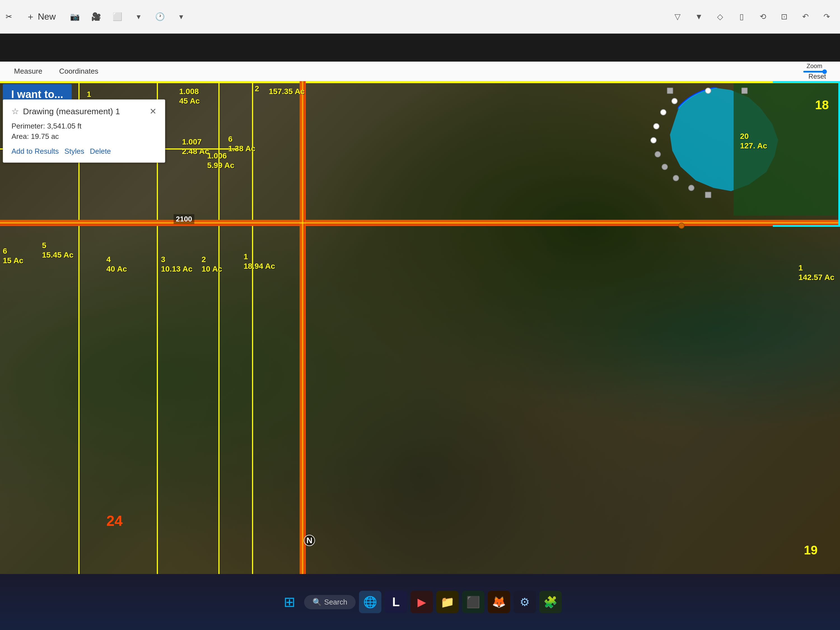 The width and height of the screenshot is (840, 630). Describe the element at coordinates (741, 17) in the screenshot. I see `phone-icon: ▯` at that location.